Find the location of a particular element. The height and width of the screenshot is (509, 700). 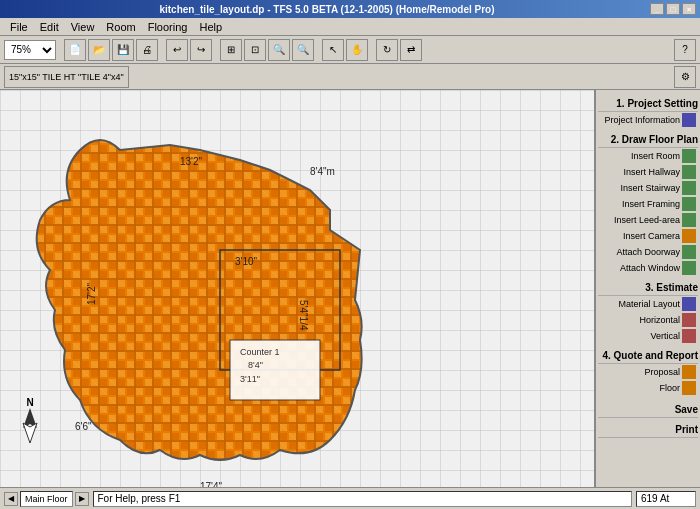

panel-print-title: Print is located at coordinates (648, 430).